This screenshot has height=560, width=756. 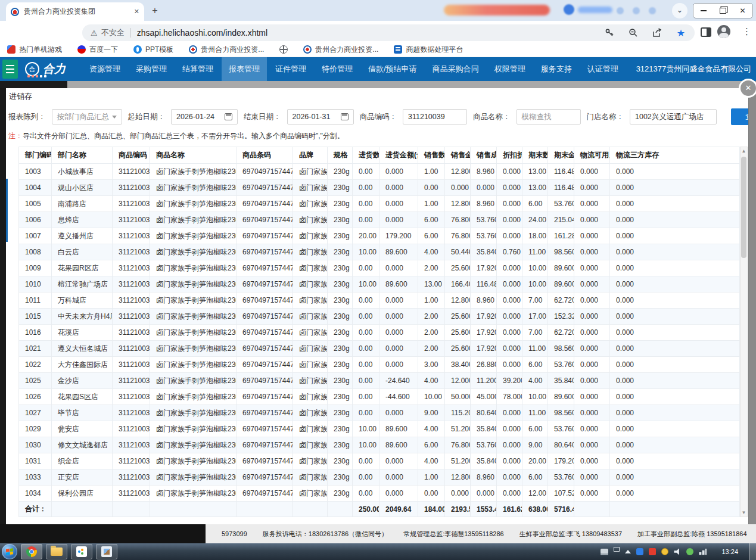 I want to click on footer-item: 常规管理总监:李德慧13595118286, so click(x=454, y=534).